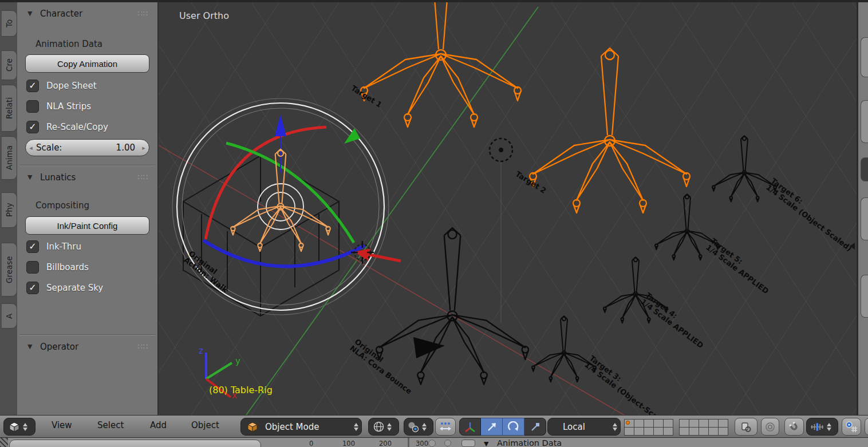  Describe the element at coordinates (158, 425) in the screenshot. I see `menu-add: Add` at that location.